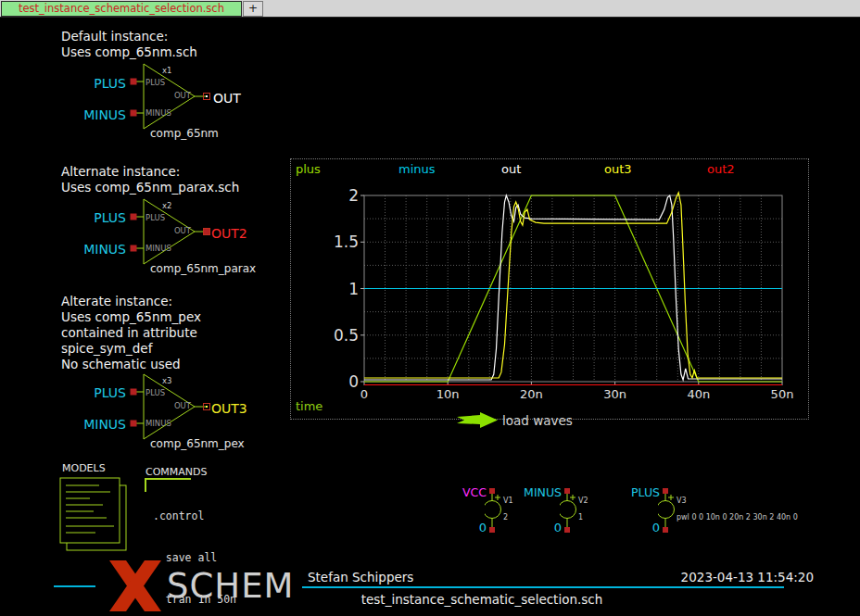 Image resolution: width=860 pixels, height=616 pixels. Describe the element at coordinates (477, 421) in the screenshot. I see `load-waves-arrow-icon` at that location.